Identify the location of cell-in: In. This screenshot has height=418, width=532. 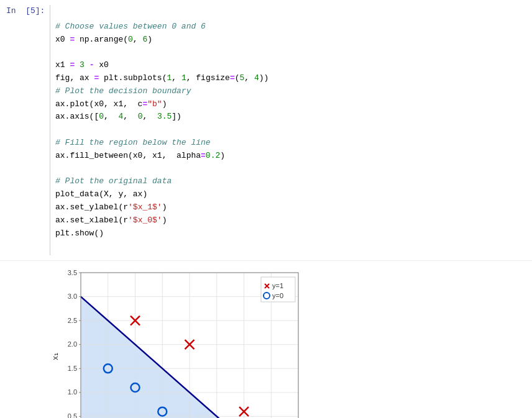
(11, 11).